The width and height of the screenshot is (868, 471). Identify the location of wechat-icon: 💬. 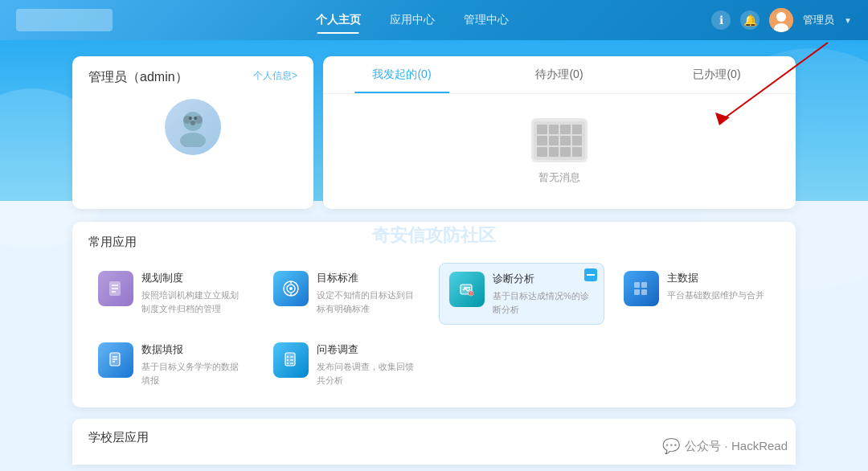
(671, 446).